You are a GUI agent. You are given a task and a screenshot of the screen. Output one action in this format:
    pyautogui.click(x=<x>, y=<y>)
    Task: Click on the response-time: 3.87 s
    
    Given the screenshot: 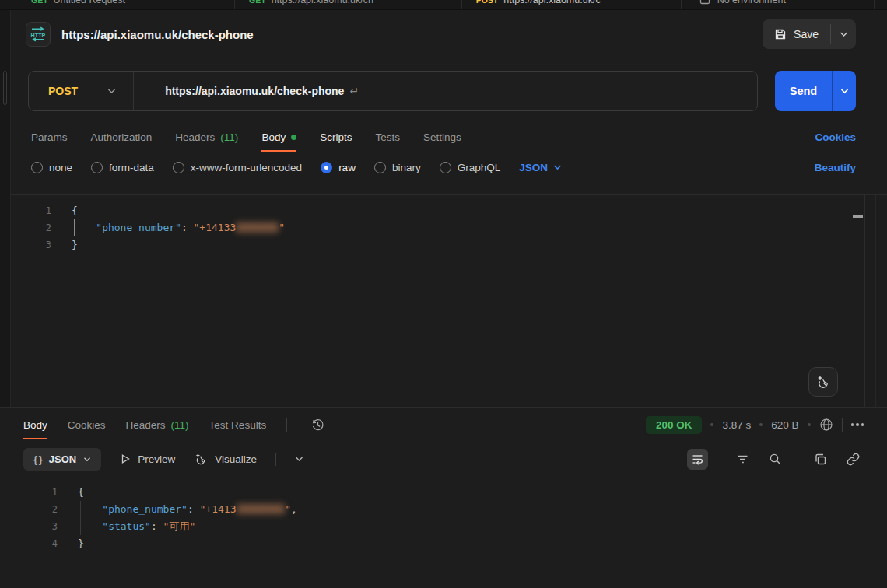 What is the action you would take?
    pyautogui.click(x=736, y=425)
    